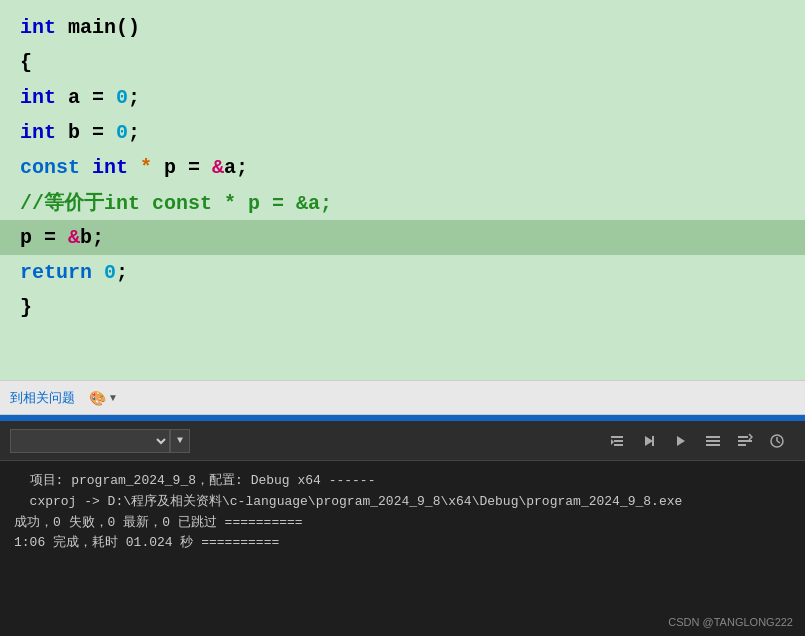  Describe the element at coordinates (730, 622) in the screenshot. I see `watermark: CSDN @TANGLONG222` at that location.